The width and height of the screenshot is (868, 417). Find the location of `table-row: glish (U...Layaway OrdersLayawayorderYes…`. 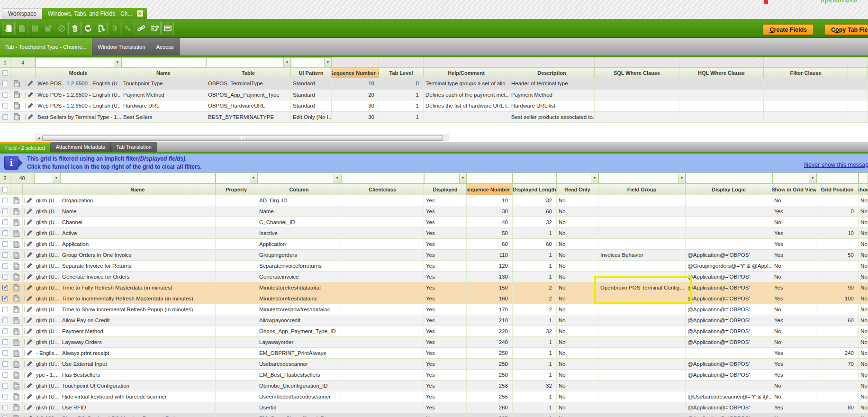

table-row: glish (U...Layaway OrdersLayawayorderYes… is located at coordinates (434, 342).